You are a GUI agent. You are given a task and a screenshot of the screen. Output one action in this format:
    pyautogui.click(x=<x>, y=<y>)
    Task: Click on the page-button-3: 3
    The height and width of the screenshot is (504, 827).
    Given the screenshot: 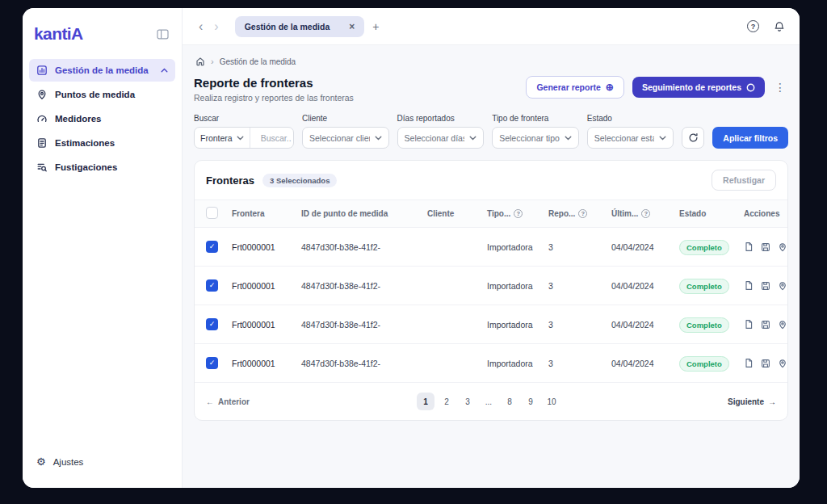 What is the action you would take?
    pyautogui.click(x=468, y=401)
    